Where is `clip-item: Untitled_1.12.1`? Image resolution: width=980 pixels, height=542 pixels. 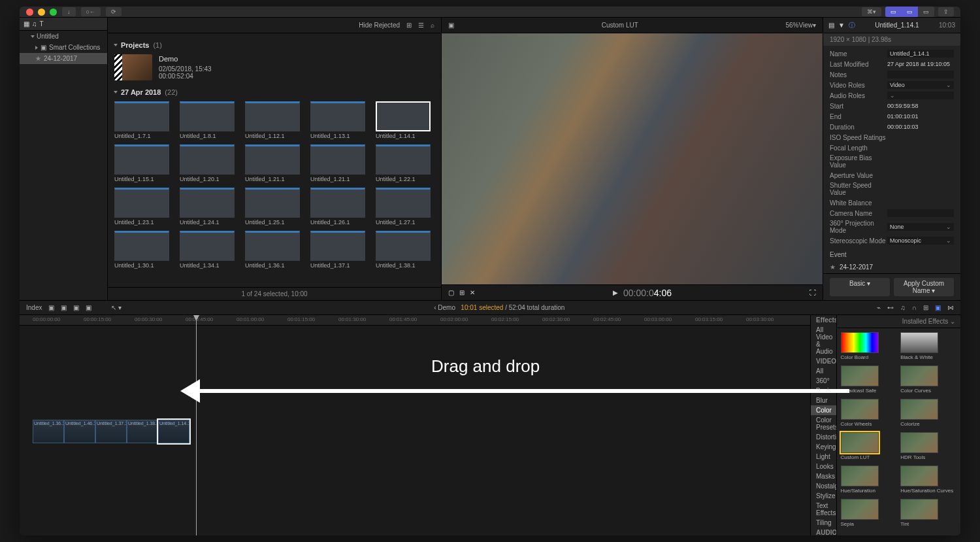 clip-item: Untitled_1.12.1 is located at coordinates (272, 120).